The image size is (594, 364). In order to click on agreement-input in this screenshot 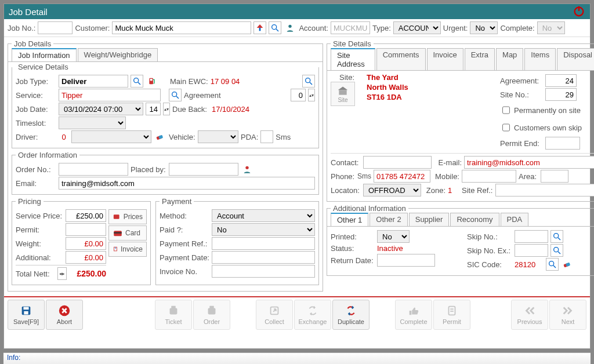, I will do `click(561, 81)`.